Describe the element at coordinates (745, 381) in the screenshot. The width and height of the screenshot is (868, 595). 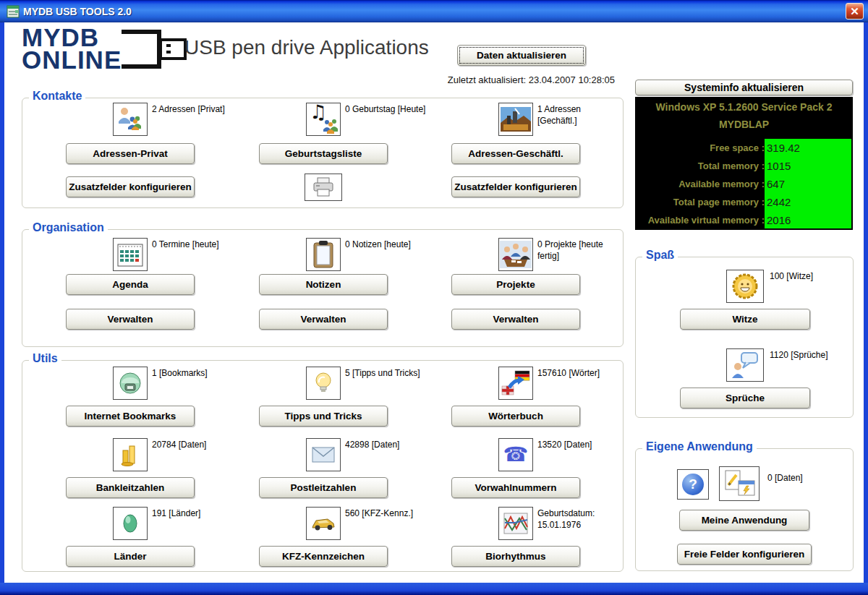
I see `cell-sprueche: 1120 [Sprüche] Sprüche` at that location.